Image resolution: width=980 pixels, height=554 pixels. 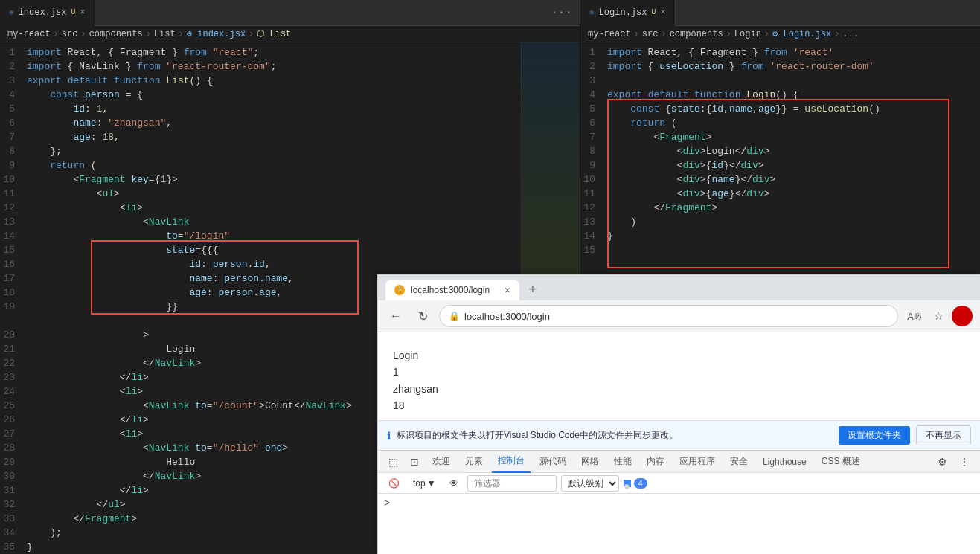 What do you see at coordinates (874, 436) in the screenshot?
I see `set-root-folder-btn: 设置根文件夹` at bounding box center [874, 436].